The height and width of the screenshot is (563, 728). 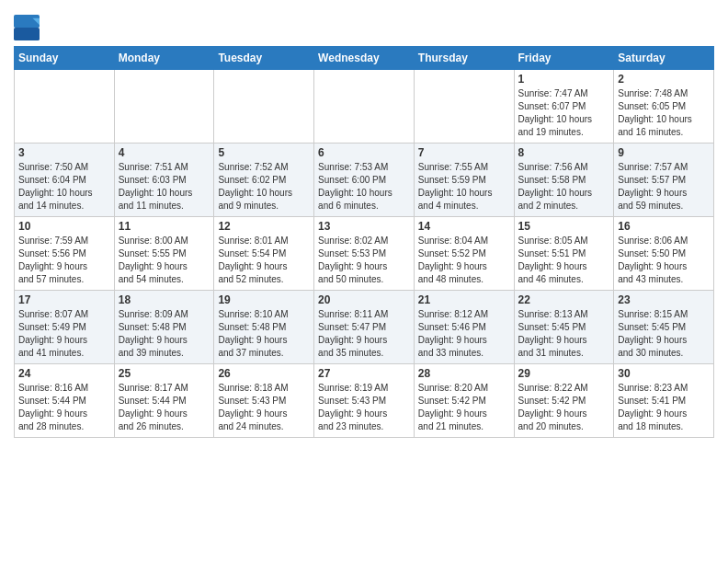 What do you see at coordinates (664, 408) in the screenshot?
I see `day-info: Sunrise: 8:23 AM Sunset: 5:41 PM Dayligh…` at bounding box center [664, 408].